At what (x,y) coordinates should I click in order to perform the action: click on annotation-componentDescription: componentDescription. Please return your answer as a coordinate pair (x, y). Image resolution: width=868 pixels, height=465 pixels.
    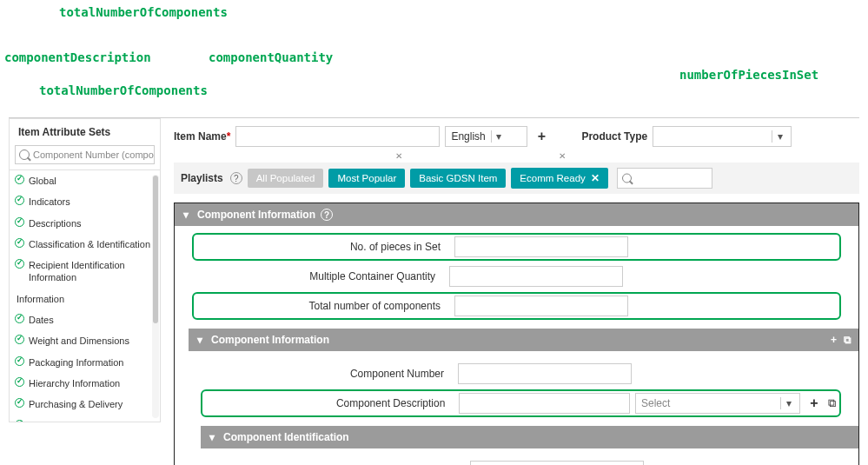
    Looking at the image, I should click on (78, 57).